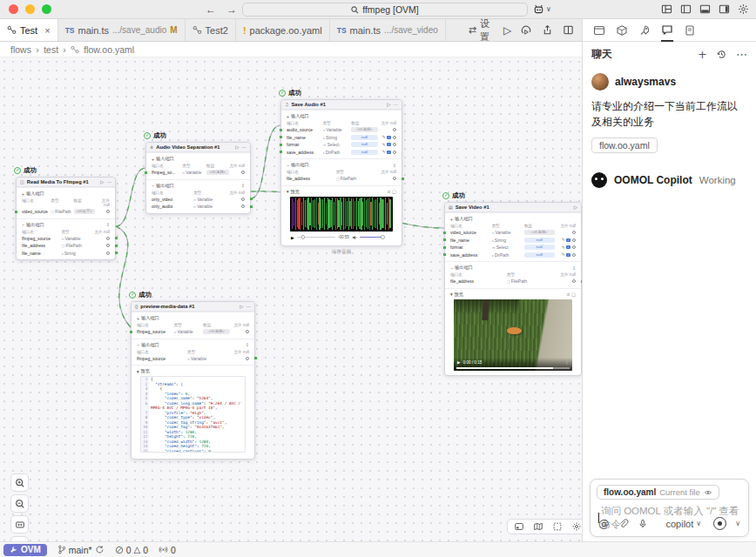  Describe the element at coordinates (30, 9) in the screenshot. I see `minimize-window-button` at that location.